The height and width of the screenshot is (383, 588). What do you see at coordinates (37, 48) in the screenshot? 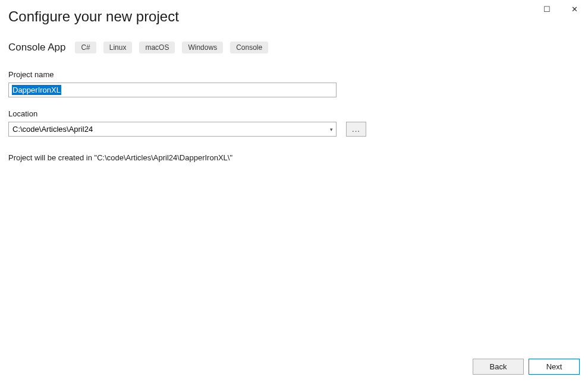
I see `template-name: Console App` at bounding box center [37, 48].